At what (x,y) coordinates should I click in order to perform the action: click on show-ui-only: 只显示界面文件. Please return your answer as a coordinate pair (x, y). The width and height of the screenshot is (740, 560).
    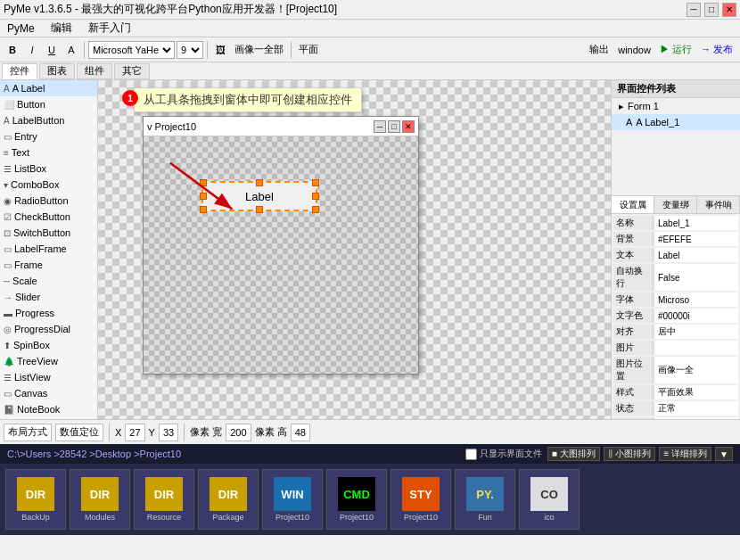
    Looking at the image, I should click on (504, 454).